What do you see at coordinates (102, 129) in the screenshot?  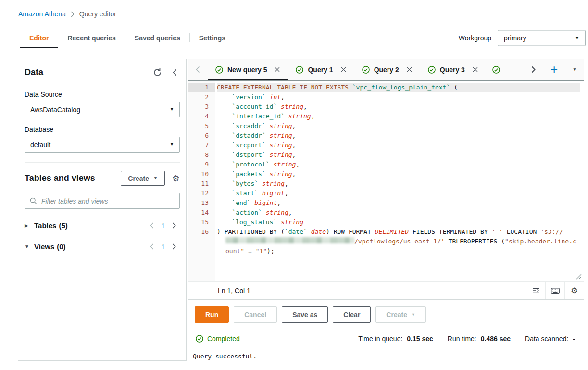 I see `database-label: Database` at bounding box center [102, 129].